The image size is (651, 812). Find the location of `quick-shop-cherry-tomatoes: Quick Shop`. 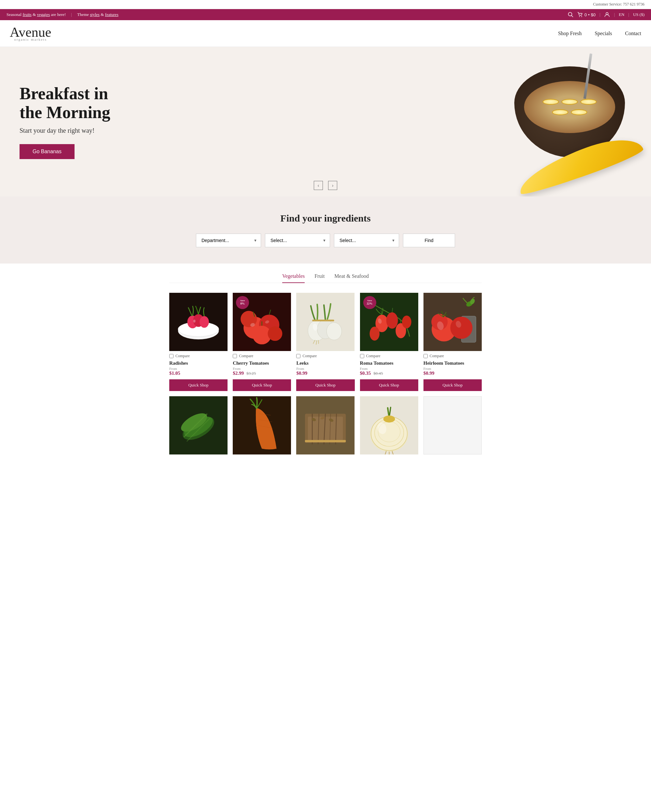

quick-shop-cherry-tomatoes: Quick Shop is located at coordinates (262, 385).